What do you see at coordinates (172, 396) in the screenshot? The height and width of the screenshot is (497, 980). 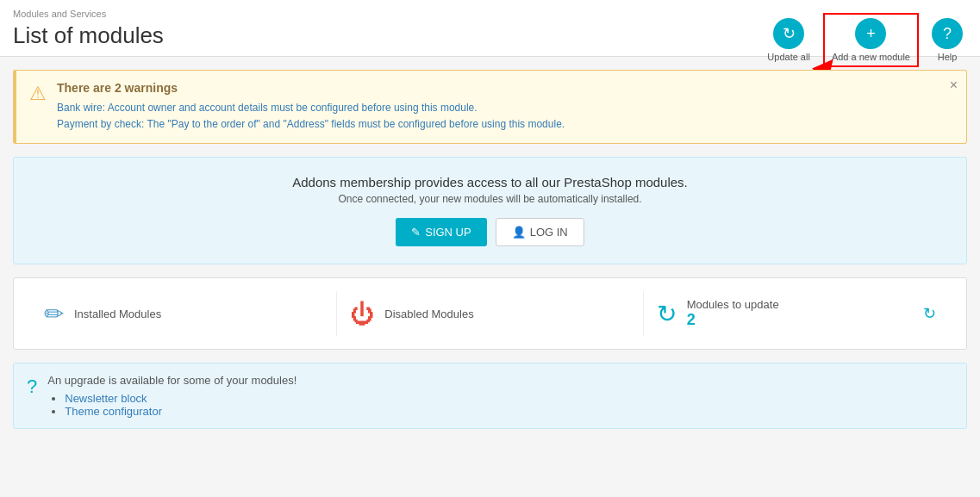 I see `upgrade-content: An upgrade is available for some of your…` at bounding box center [172, 396].